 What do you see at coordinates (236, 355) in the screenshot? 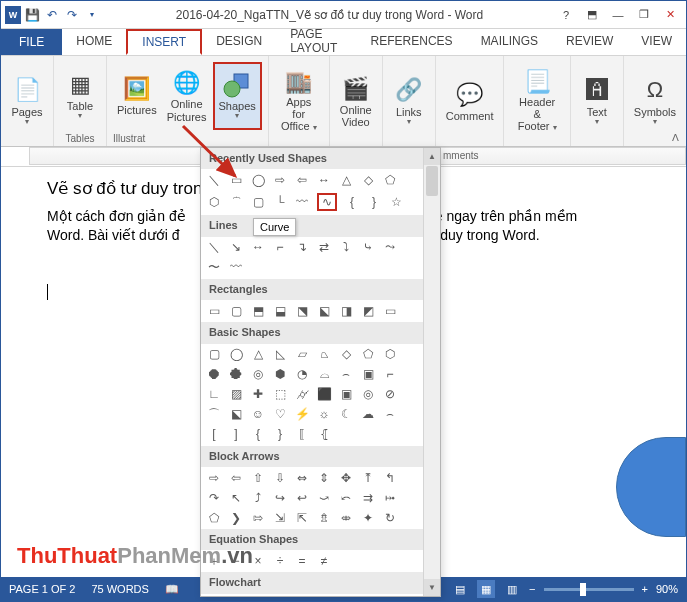
I see `bs-oval: ◯` at bounding box center [236, 355].